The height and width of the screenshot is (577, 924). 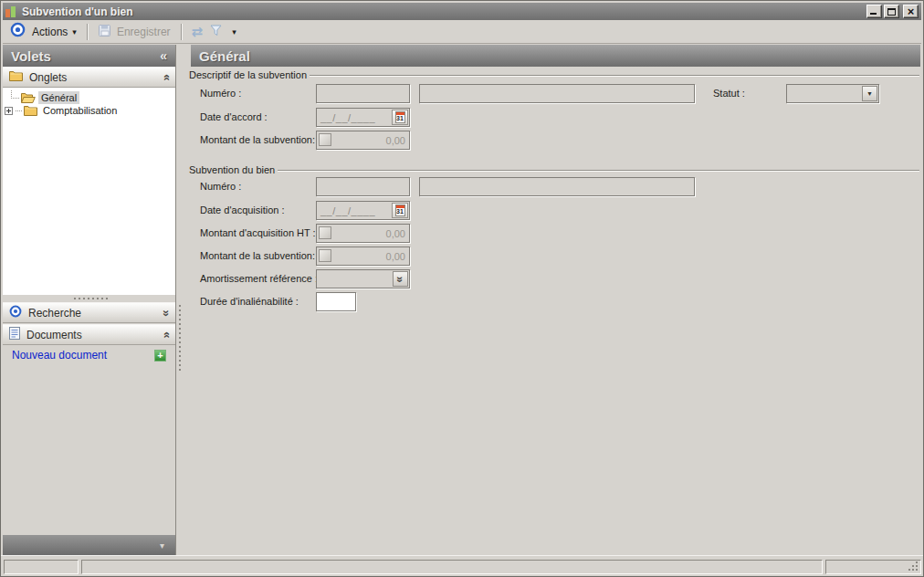 What do you see at coordinates (89, 334) in the screenshot?
I see `section-header-documents: Documents »` at bounding box center [89, 334].